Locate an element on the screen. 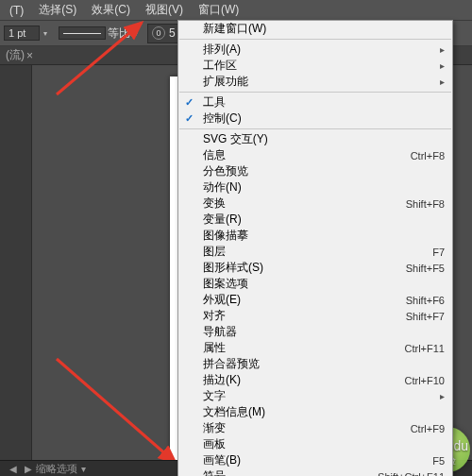  menu-item-label: 画笔(B) is located at coordinates (317, 461).